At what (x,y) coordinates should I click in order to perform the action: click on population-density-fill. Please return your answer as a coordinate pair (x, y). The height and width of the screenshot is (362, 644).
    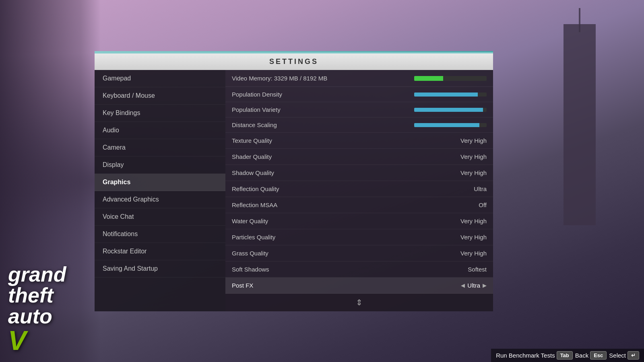
    Looking at the image, I should click on (446, 95).